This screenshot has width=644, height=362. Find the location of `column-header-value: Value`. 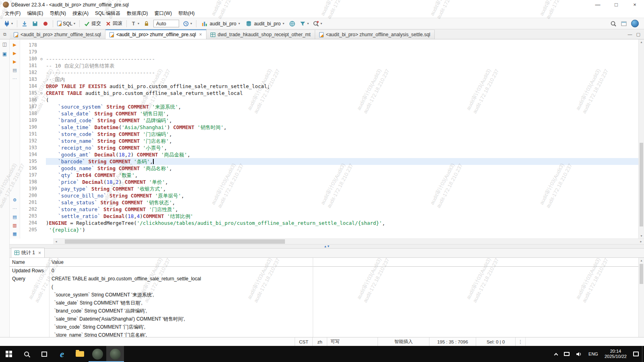

column-header-value: Value is located at coordinates (56, 262).